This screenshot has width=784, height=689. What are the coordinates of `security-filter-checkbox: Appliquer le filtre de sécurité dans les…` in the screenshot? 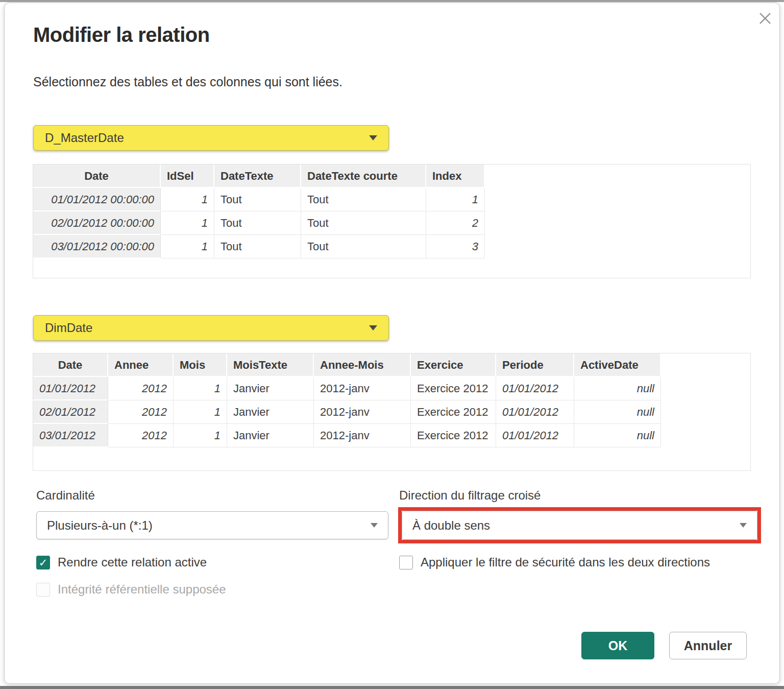 It's located at (554, 562).